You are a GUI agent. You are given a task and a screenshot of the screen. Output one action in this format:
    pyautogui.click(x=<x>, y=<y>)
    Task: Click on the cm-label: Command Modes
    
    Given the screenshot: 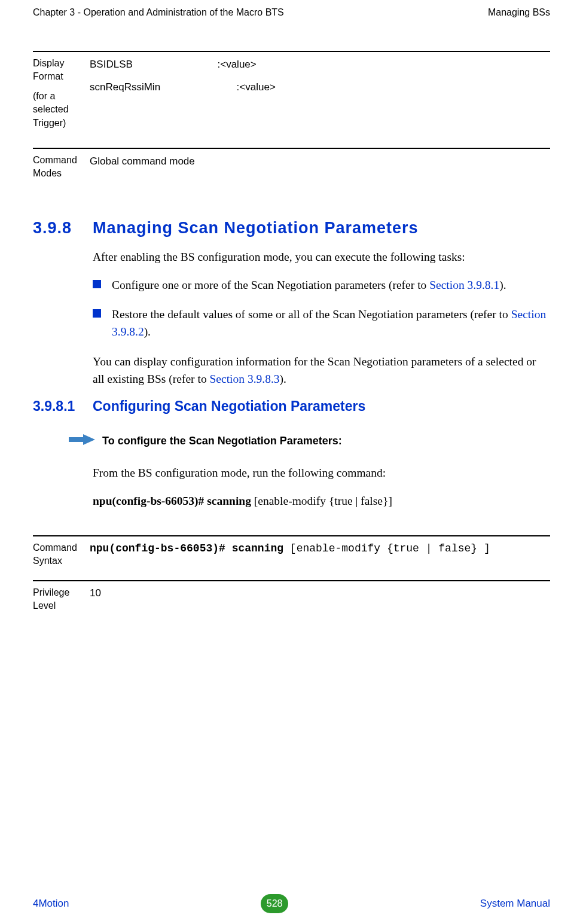 What is the action you would take?
    pyautogui.click(x=61, y=167)
    